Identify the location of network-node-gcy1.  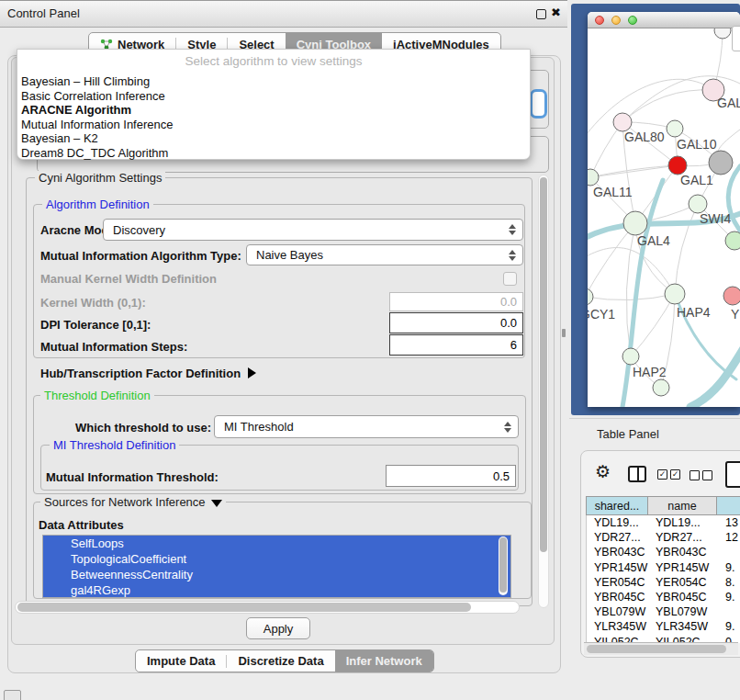
(590, 297).